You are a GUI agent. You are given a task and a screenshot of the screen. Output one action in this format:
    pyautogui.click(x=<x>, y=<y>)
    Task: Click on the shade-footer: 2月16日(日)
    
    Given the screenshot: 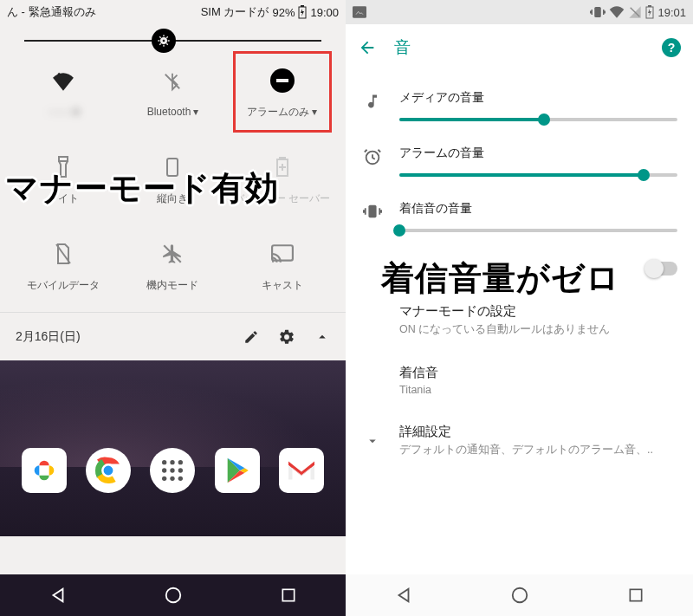 What is the action you would take?
    pyautogui.click(x=173, y=336)
    